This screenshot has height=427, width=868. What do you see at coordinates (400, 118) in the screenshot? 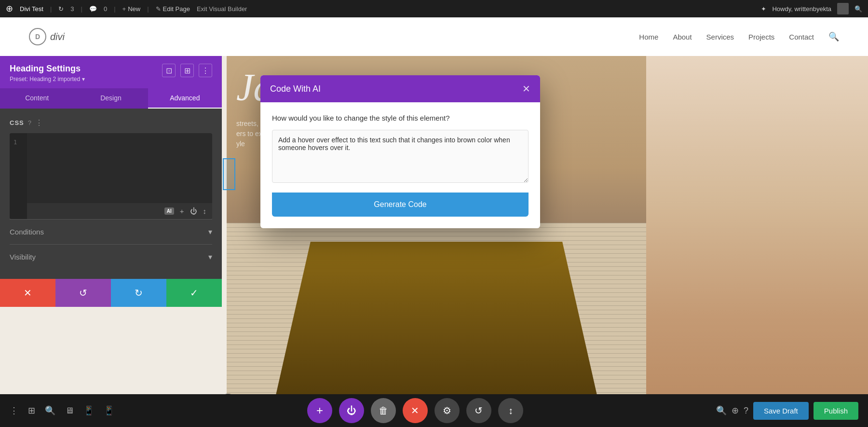
I see `modal-question: How would you like to change the style o…` at bounding box center [400, 118].